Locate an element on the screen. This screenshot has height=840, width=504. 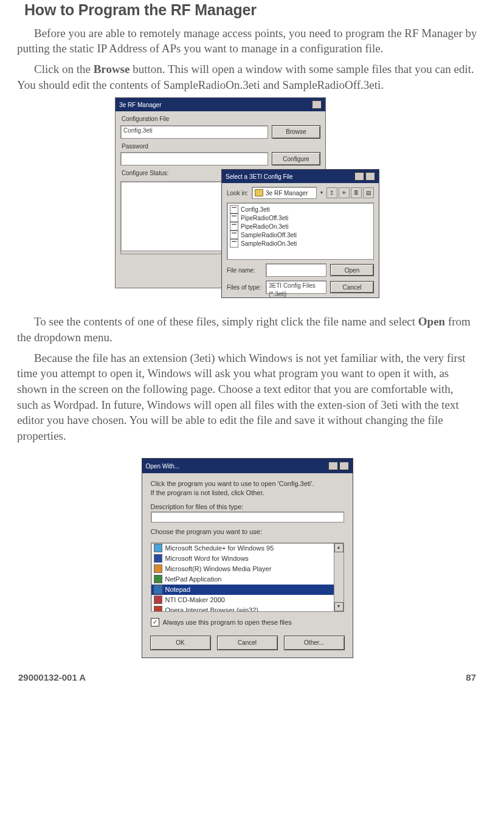
program-name: Microsoft Schedule+ for Windows 95 is located at coordinates (220, 549).